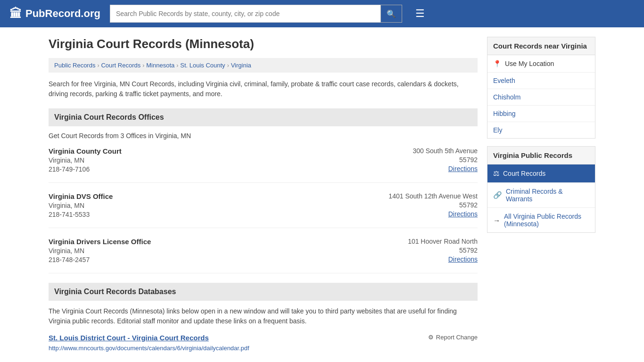  What do you see at coordinates (391, 14) in the screenshot?
I see `search-icon: 🔍` at bounding box center [391, 14].